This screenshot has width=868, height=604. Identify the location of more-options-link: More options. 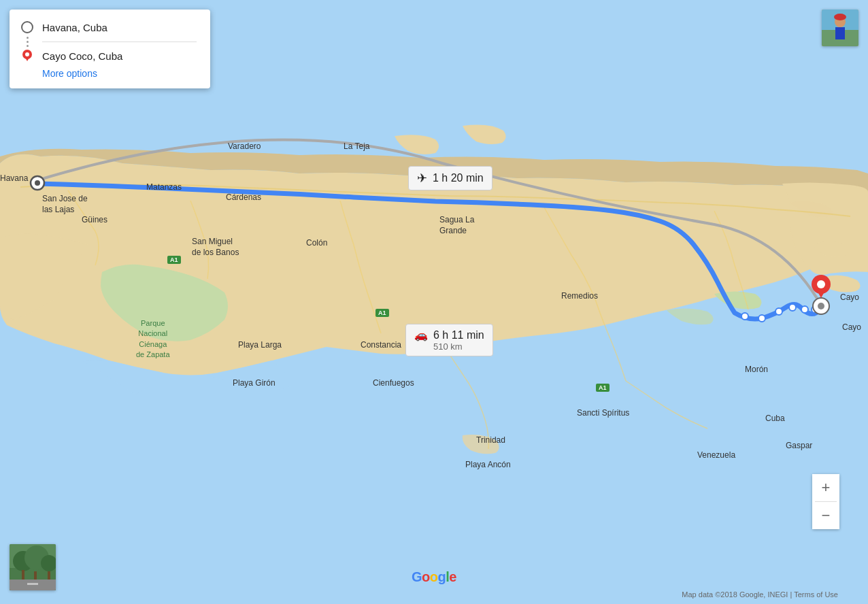
(120, 73).